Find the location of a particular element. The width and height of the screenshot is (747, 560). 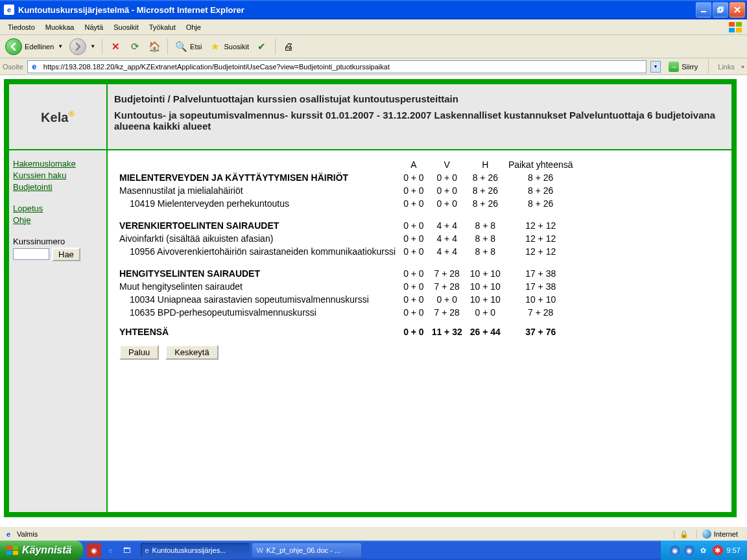

nav-kurssien-haku: Kurssien haku is located at coordinates (58, 176).